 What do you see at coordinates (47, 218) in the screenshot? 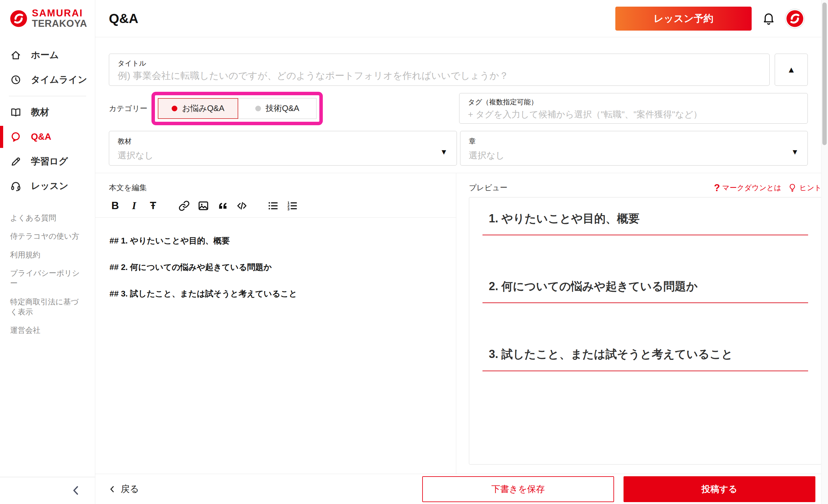
I see `link-faq: よくある質問` at bounding box center [47, 218].